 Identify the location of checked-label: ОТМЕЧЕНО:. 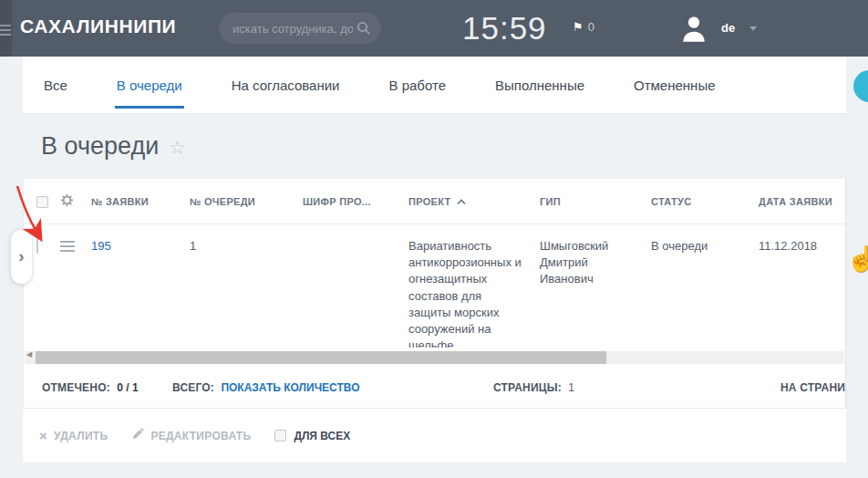
(77, 388).